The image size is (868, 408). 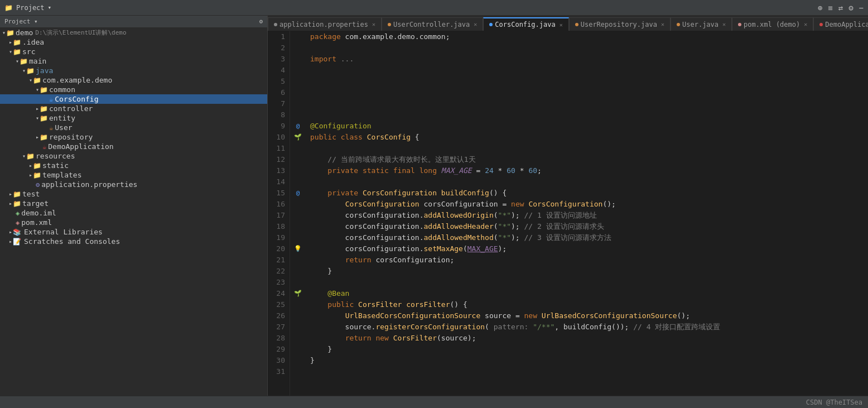 What do you see at coordinates (620, 24) in the screenshot?
I see `tab-user-repository: UserRepository.java ✕` at bounding box center [620, 24].